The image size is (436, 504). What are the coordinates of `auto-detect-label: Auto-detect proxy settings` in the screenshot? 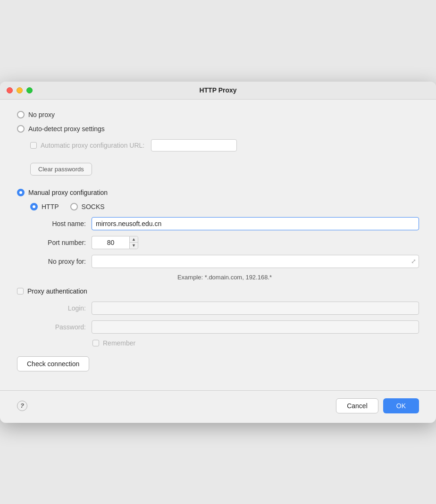 It's located at (67, 129).